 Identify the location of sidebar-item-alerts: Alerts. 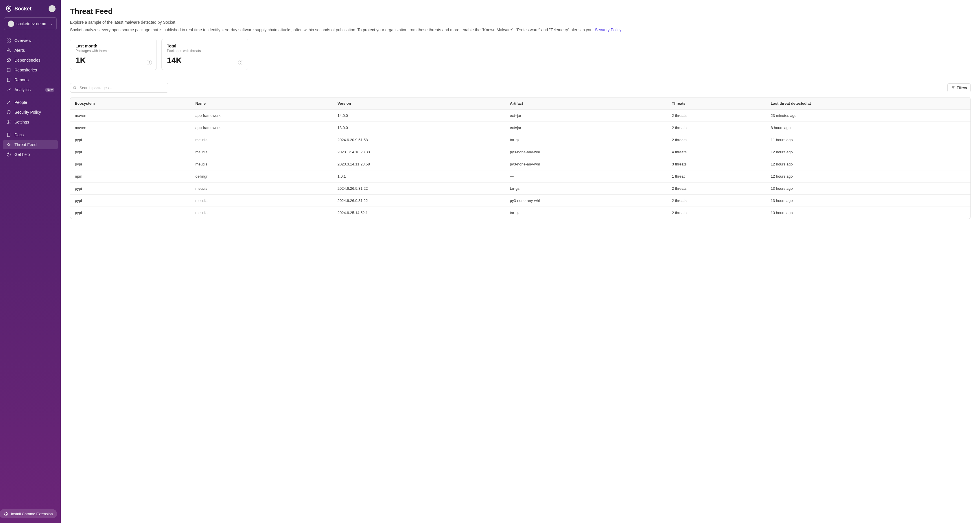
(30, 50).